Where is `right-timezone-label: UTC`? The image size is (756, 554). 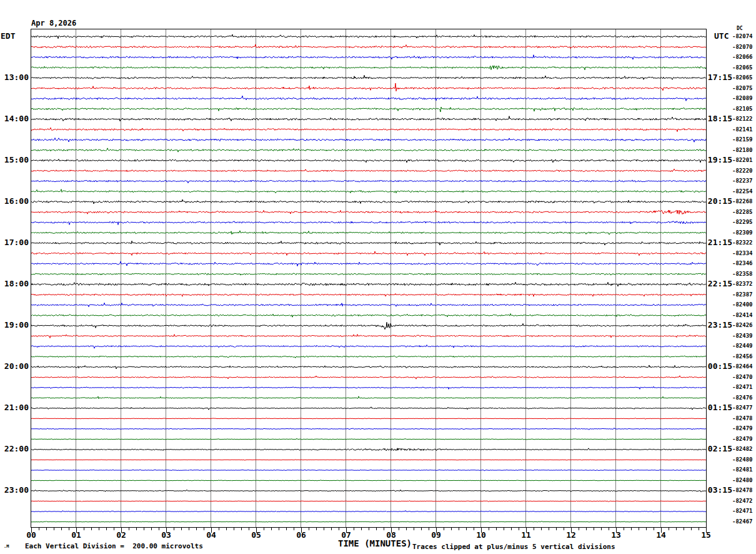
right-timezone-label: UTC is located at coordinates (721, 36).